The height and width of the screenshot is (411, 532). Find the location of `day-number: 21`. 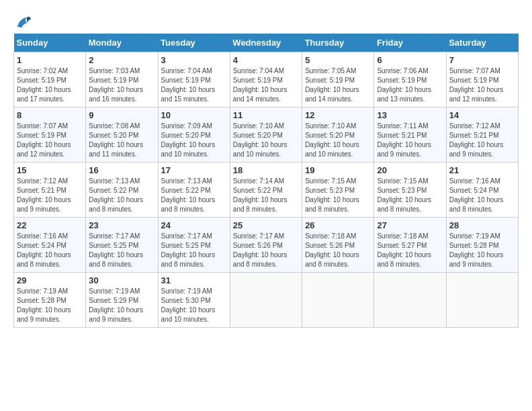

day-number: 21 is located at coordinates (482, 171).